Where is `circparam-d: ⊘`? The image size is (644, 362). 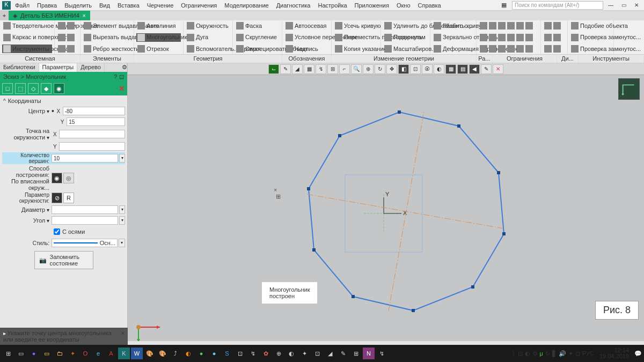
circparam-d: ⊘ is located at coordinates (57, 198).